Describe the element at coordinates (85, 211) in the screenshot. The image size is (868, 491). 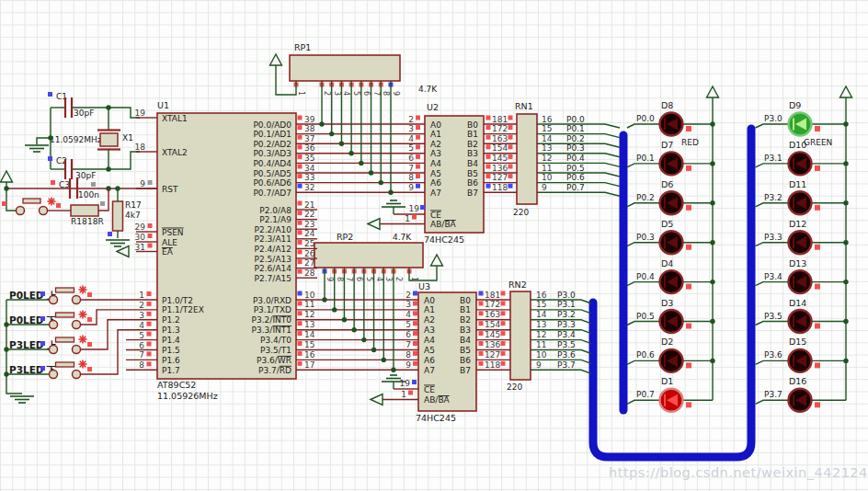
I see `r18-resistor` at that location.